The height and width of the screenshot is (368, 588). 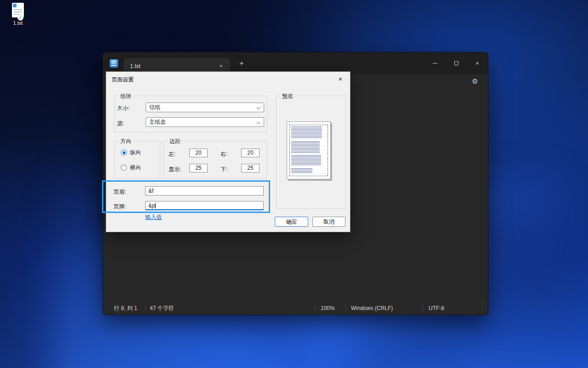 I want to click on margins-group: 边距 左: 20 右: 20 显示: 25 下: 25, so click(x=215, y=160).